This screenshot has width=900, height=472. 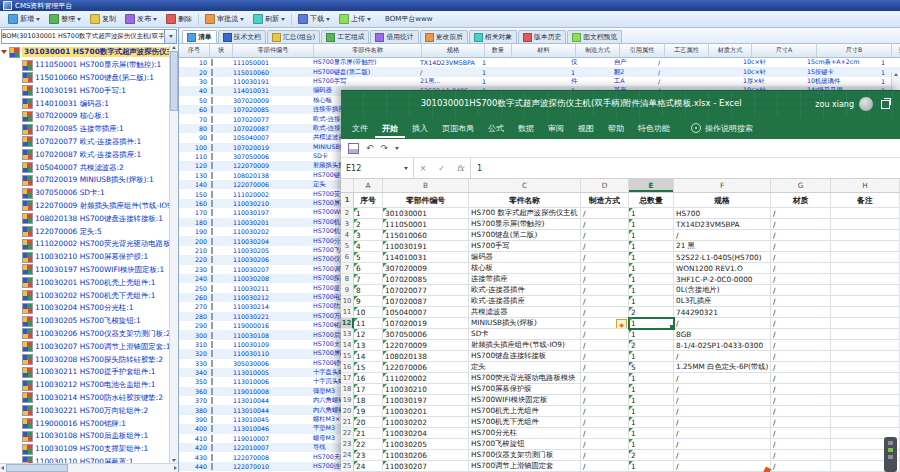 What do you see at coordinates (426, 236) in the screenshot?
I see `cell-B4: 115010060` at bounding box center [426, 236].